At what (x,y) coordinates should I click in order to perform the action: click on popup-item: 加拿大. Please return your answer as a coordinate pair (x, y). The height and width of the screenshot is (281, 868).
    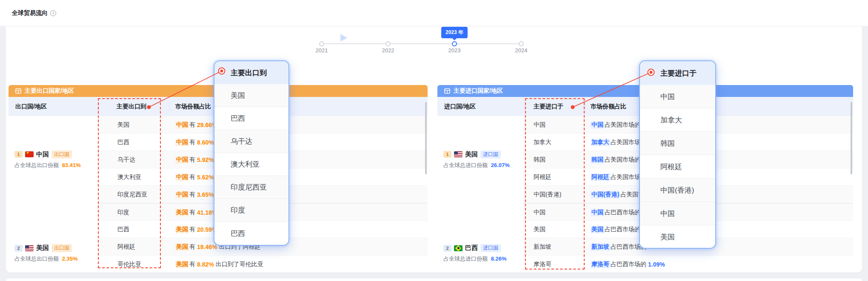
    Looking at the image, I should click on (677, 120).